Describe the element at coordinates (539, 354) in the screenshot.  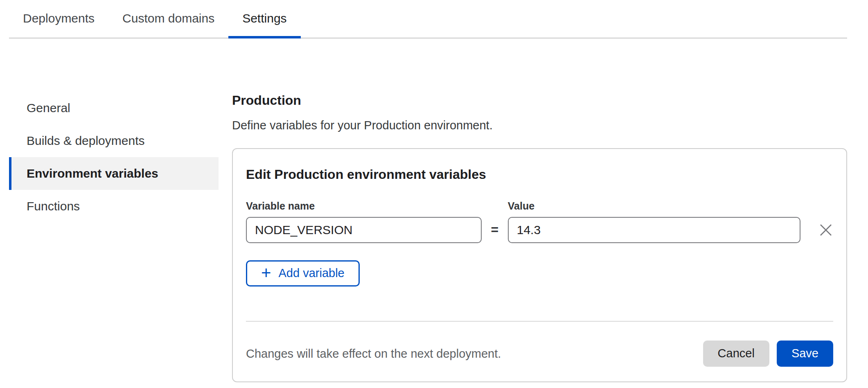
I see `card-footer: Changes will take effect on the next dep…` at that location.